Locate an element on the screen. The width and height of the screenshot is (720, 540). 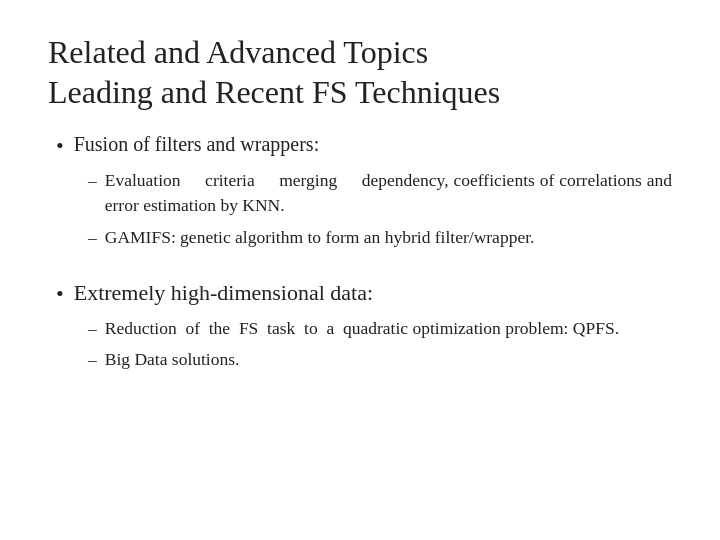
title-line2: Leading and Recent FS Techniques is located at coordinates (274, 92).